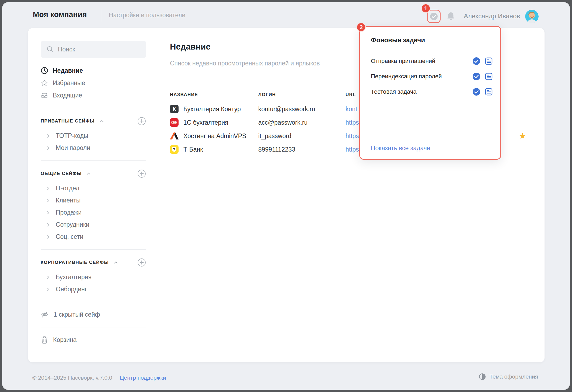 The height and width of the screenshot is (392, 572). What do you see at coordinates (93, 283) in the screenshot?
I see `corporate-vaults-list: Бухгалтерия Онбординг` at bounding box center [93, 283].